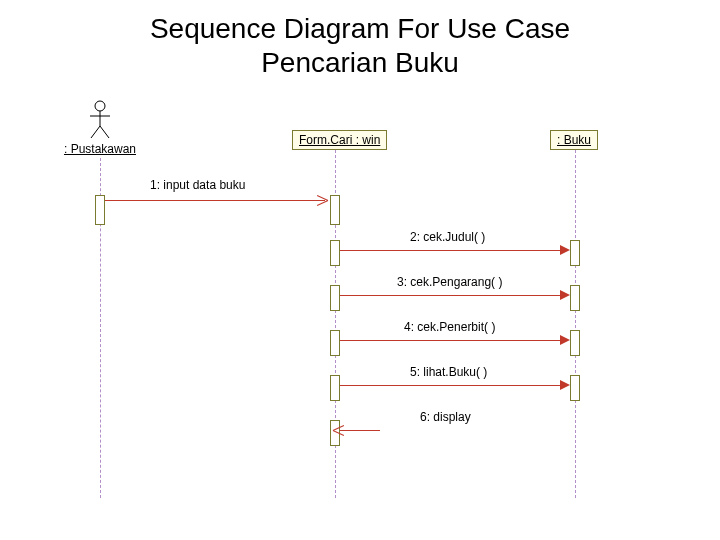 This screenshot has width=720, height=540. I want to click on msg-6-arrowhead, so click(338, 430).